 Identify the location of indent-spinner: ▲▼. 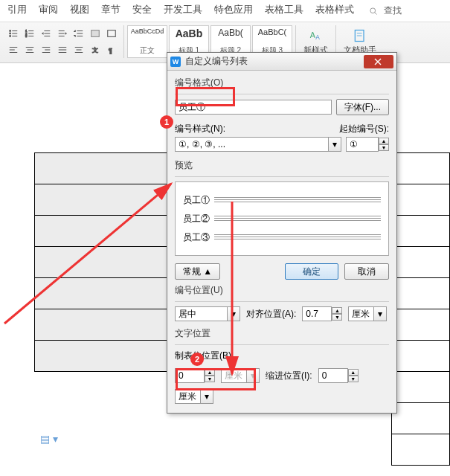
(353, 376).